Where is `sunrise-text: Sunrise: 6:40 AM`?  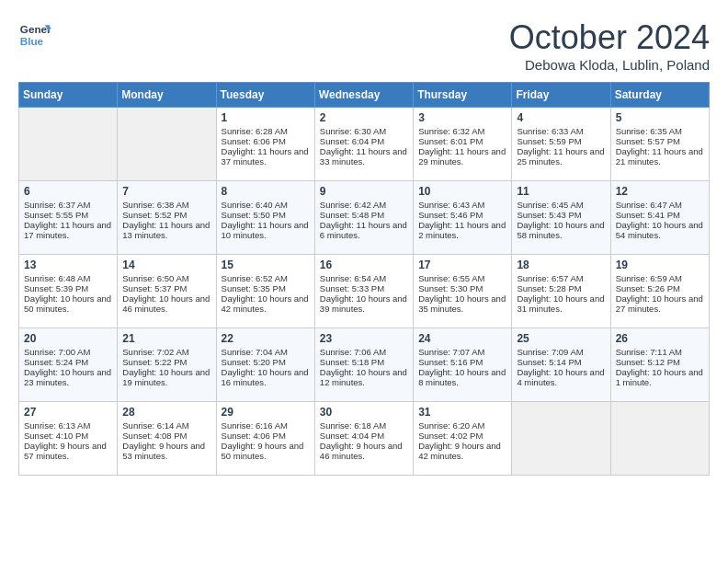
sunrise-text: Sunrise: 6:40 AM is located at coordinates (266, 204).